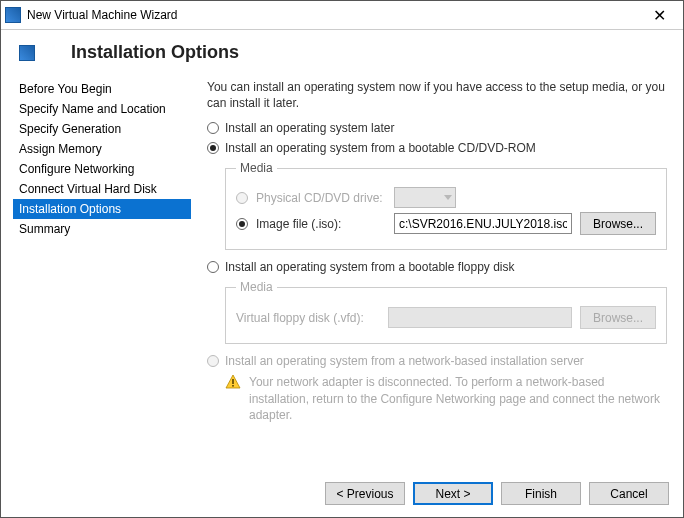 Image resolution: width=684 pixels, height=518 pixels. I want to click on cancel-button: Cancel, so click(629, 494).